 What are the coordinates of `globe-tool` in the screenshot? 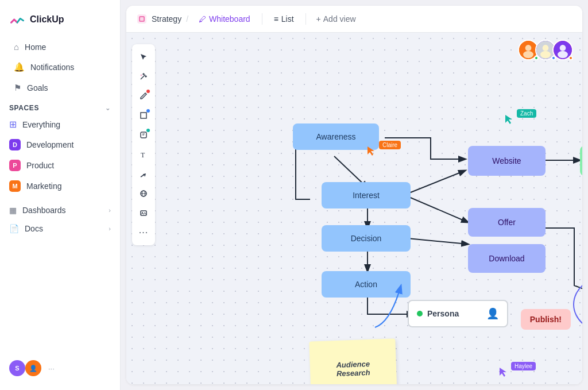 It's located at (144, 194).